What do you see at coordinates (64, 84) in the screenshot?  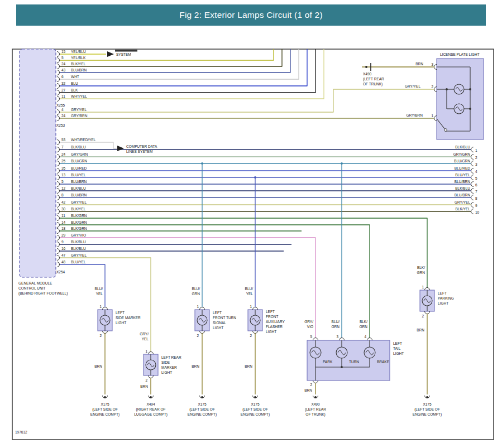 I see `pin-number: 32` at bounding box center [64, 84].